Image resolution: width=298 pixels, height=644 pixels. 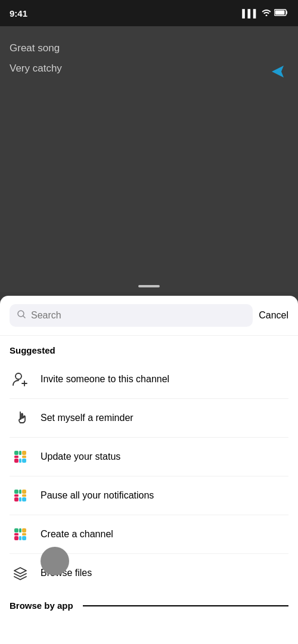 What do you see at coordinates (149, 69) in the screenshot?
I see `chat-line-2: Very catchy` at bounding box center [149, 69].